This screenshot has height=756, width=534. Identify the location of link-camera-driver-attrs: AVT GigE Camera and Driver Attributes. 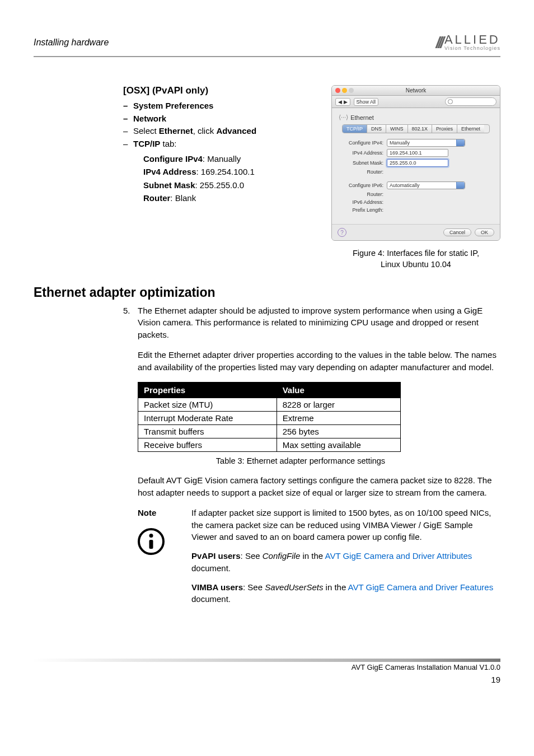
(399, 556).